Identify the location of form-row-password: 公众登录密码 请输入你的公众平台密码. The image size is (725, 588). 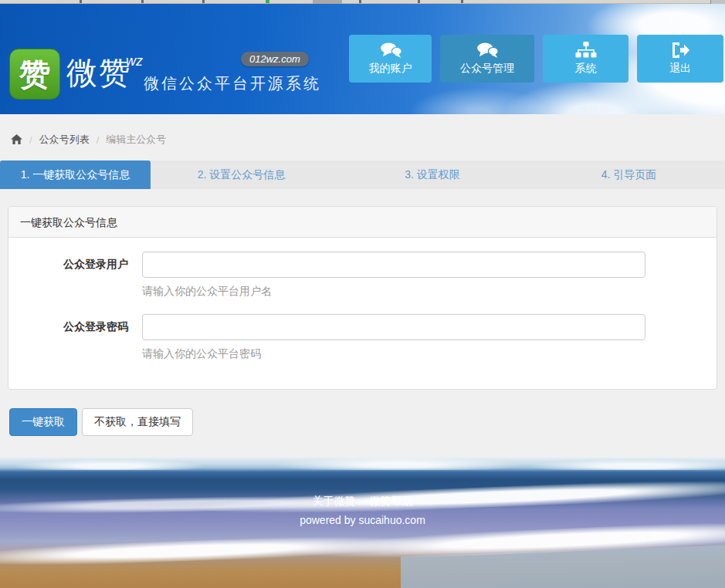
(363, 338).